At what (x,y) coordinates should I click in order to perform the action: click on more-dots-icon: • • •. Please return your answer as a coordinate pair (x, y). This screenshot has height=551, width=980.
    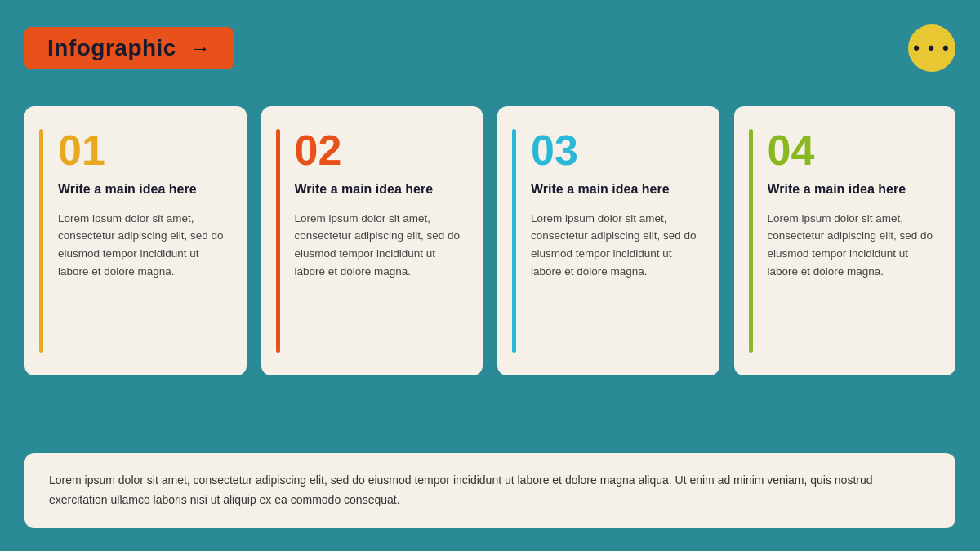
    Looking at the image, I should click on (931, 48).